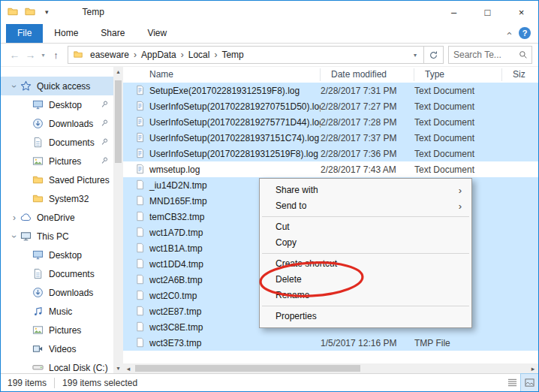 This screenshot has height=392, width=539. What do you see at coordinates (366, 264) in the screenshot?
I see `menu-item-create-shortcut: Create shortcut` at bounding box center [366, 264].